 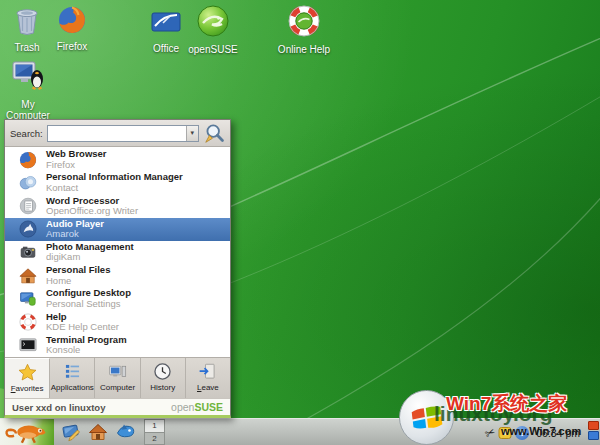 I want to click on konsole-icon, so click(x=28, y=345).